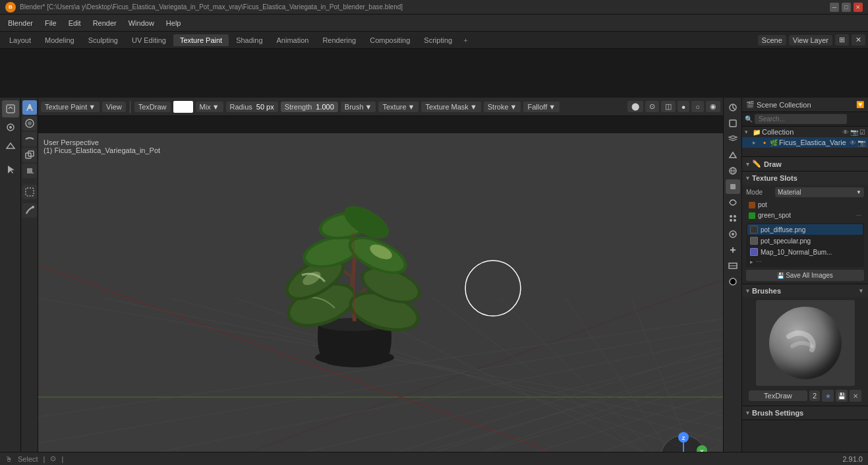 Image resolution: width=868 pixels, height=465 pixels. Describe the element at coordinates (860, 104) in the screenshot. I see `outliner-filter-icon: 🔽` at that location.